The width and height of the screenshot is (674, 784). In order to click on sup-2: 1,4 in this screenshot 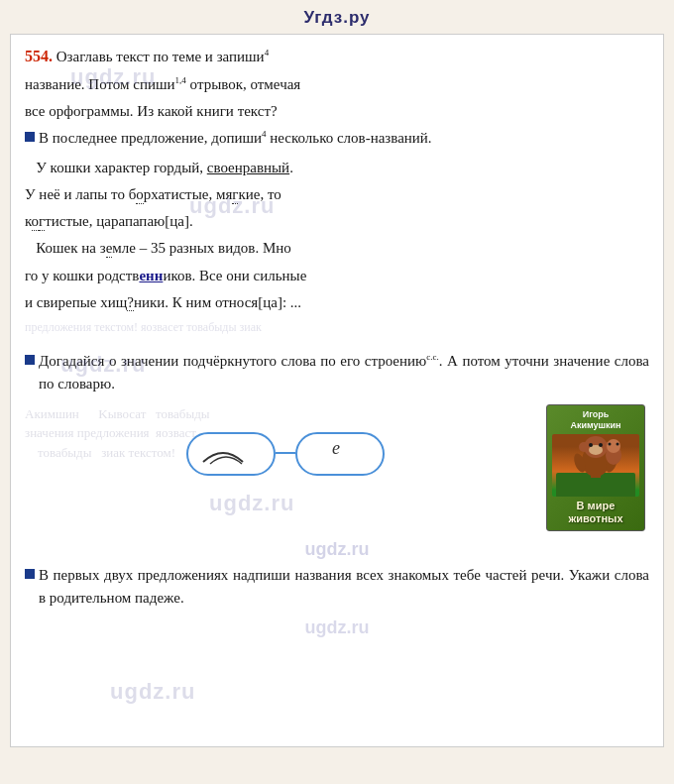, I will do `click(180, 80)`.